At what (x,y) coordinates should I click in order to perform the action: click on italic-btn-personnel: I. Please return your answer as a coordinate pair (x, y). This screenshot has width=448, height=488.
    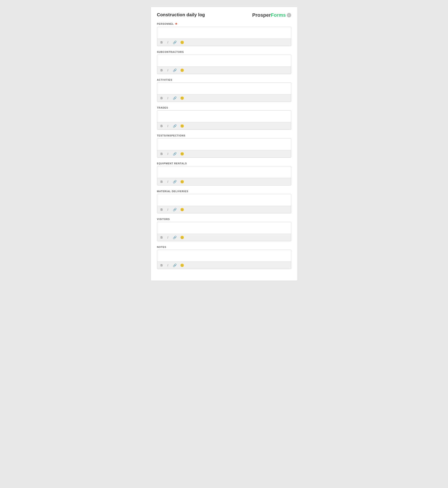
    Looking at the image, I should click on (168, 42).